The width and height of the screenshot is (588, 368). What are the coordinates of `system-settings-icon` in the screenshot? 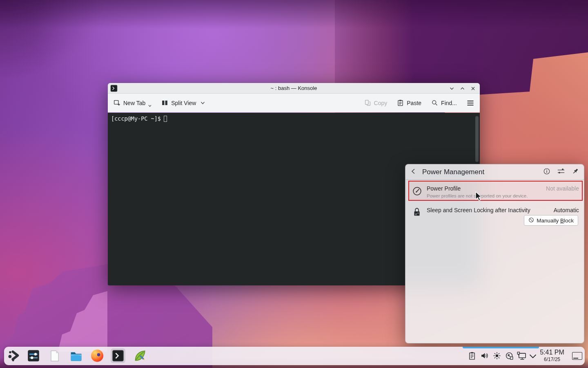 It's located at (33, 356).